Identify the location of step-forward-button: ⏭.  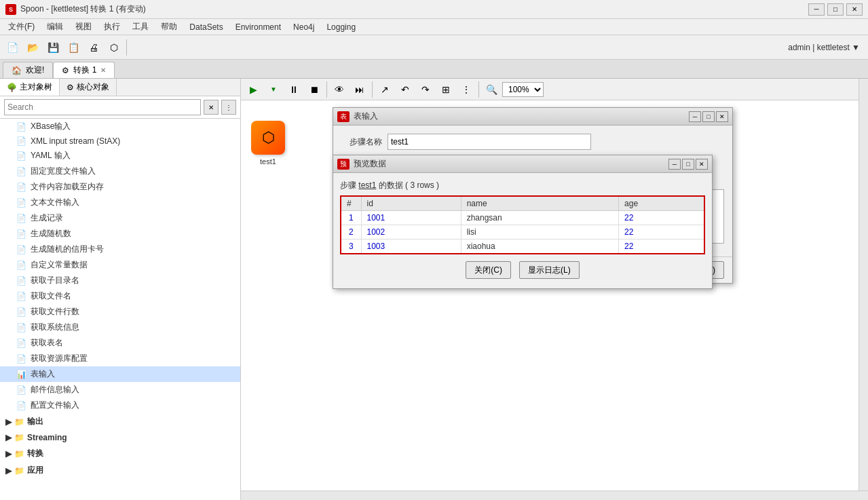
(360, 90).